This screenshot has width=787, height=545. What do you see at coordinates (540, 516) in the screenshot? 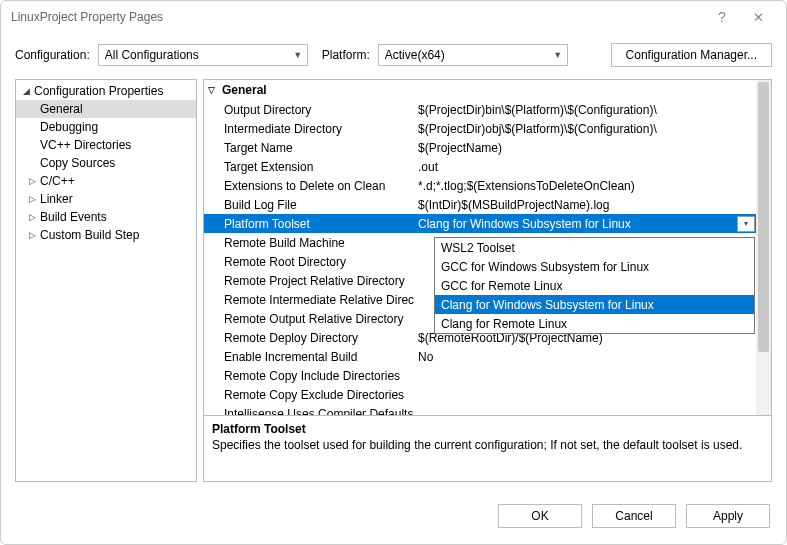
I see `ok-button: OK` at bounding box center [540, 516].